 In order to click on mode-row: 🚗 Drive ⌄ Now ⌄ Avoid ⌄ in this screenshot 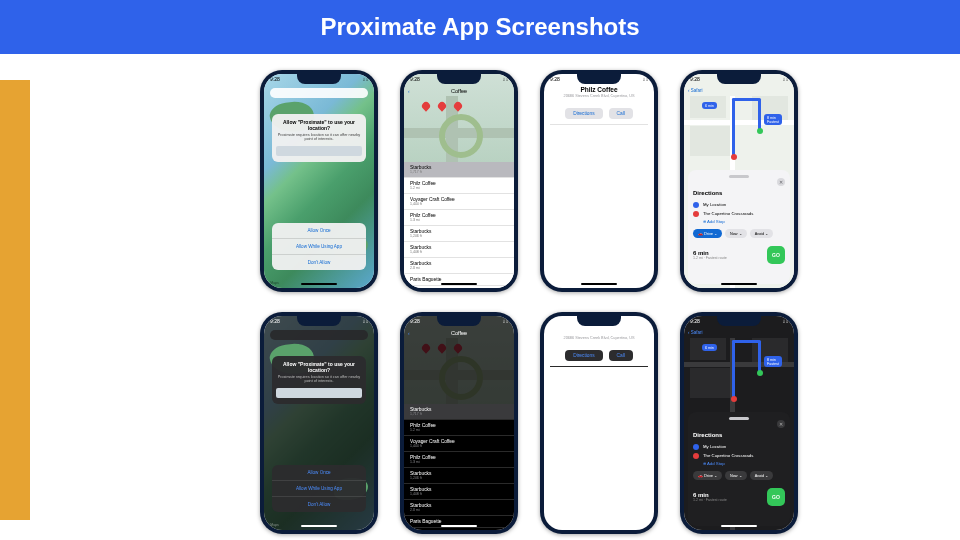, I will do `click(739, 234)`.